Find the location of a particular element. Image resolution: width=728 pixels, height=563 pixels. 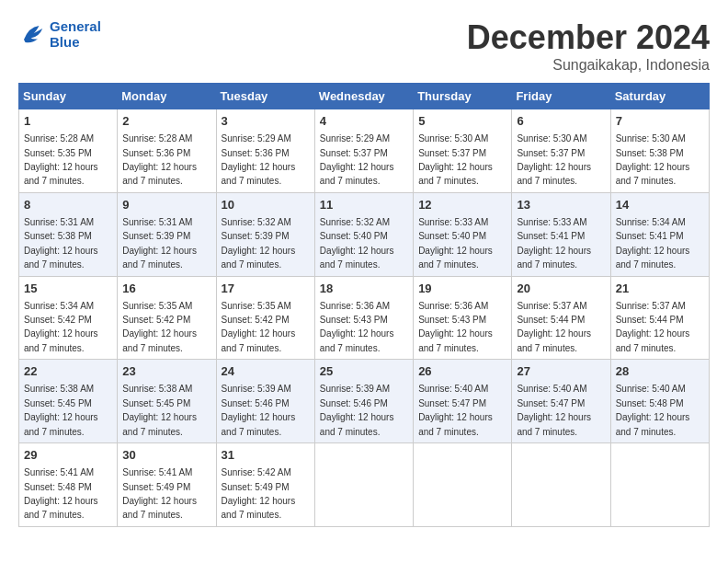

calendar-cell: 23Sunrise: 5:38 AMSunset: 5:45 PMDayligh… is located at coordinates (167, 401).